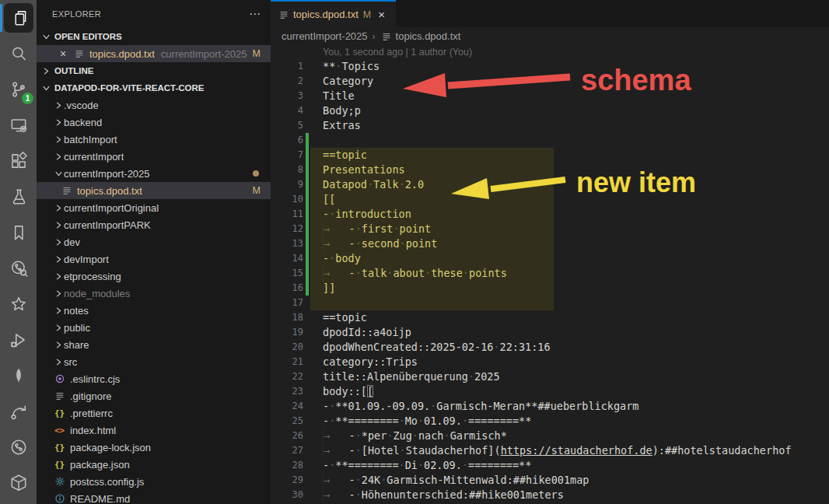 This screenshot has width=829, height=504. I want to click on tree-folder-notes: notes, so click(154, 310).